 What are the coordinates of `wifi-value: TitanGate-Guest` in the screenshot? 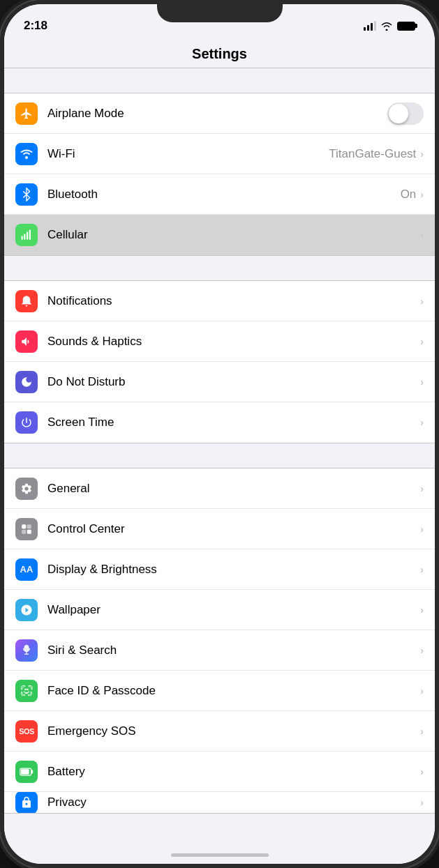 It's located at (373, 154).